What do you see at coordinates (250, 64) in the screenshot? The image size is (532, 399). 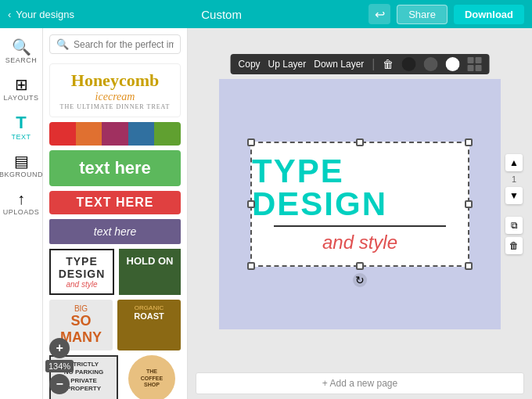 I see `copy-button: Copy` at bounding box center [250, 64].